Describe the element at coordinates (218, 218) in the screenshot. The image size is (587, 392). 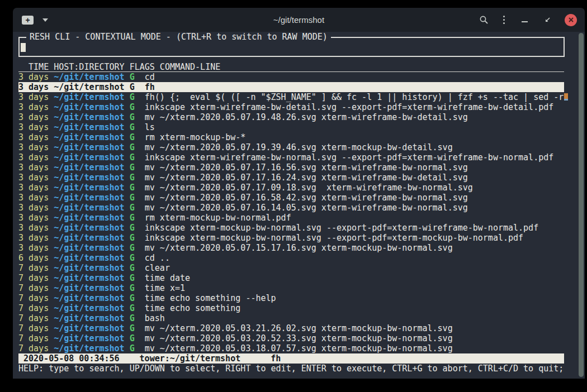
I see `row-command: rm xterm-mockup-bw-normal.pdf` at that location.